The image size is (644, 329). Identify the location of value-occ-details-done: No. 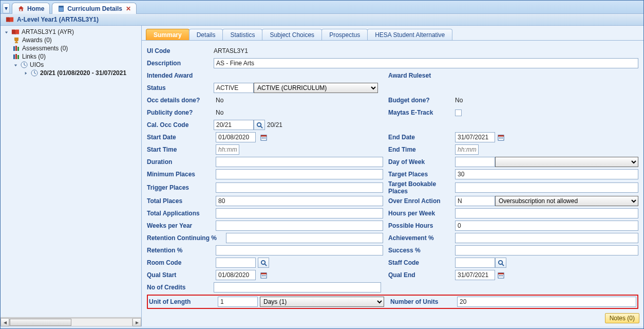
(220, 100).